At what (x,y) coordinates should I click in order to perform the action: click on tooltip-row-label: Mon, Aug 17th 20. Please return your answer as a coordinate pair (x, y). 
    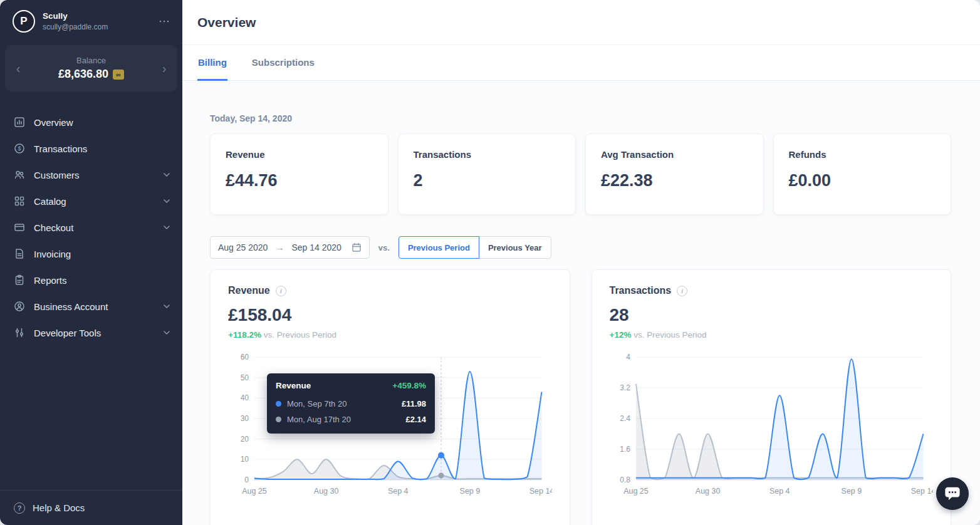
    Looking at the image, I should click on (319, 420).